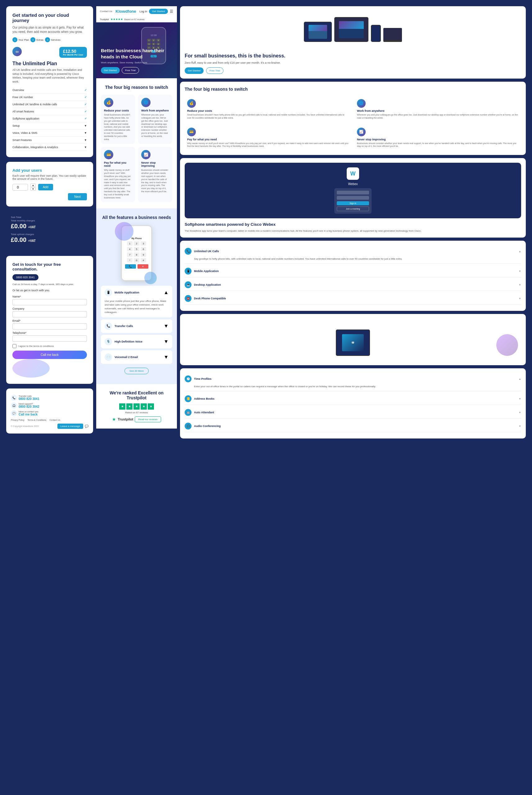  Describe the element at coordinates (33, 189) in the screenshot. I see `qty-down: ▼` at that location.